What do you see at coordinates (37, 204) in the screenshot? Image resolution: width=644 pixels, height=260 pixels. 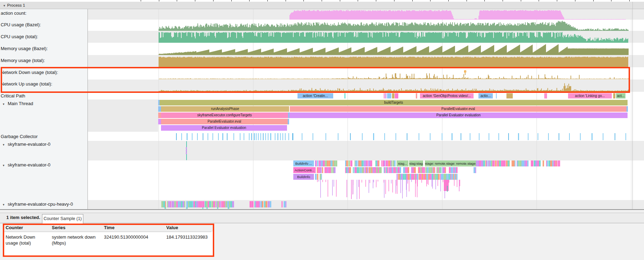 I see `sidebar-item-skyframe-evaluator-cpu-heavy-0: ▾skyframe-evaluator-cpu-heavy-0` at bounding box center [37, 204].